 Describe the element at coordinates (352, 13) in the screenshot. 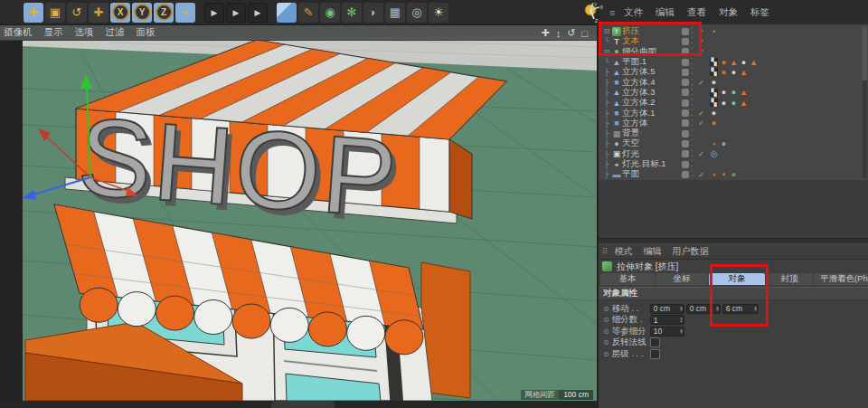

I see `generators-icon: ✻` at that location.